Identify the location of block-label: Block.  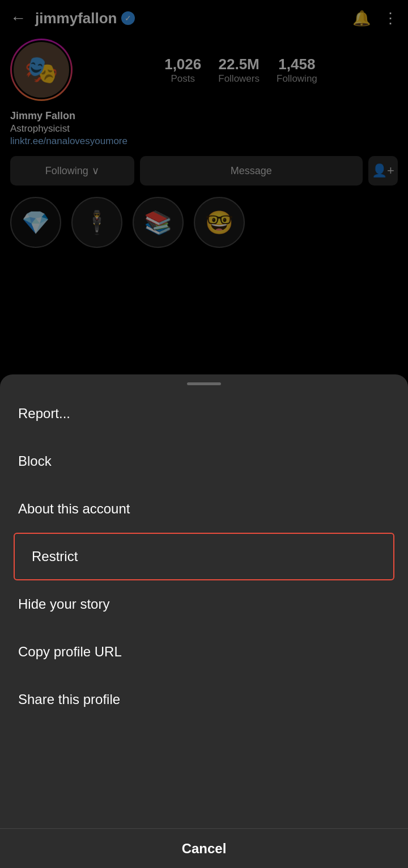
(35, 461).